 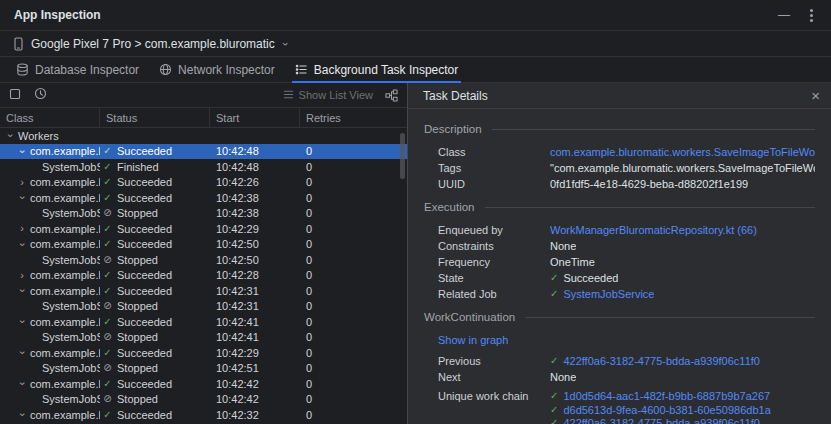 I want to click on database-icon, so click(x=22, y=70).